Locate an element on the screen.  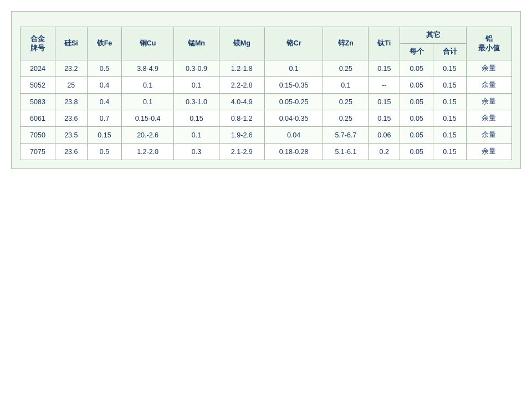
header-cu: 铜Cu is located at coordinates (148, 44).